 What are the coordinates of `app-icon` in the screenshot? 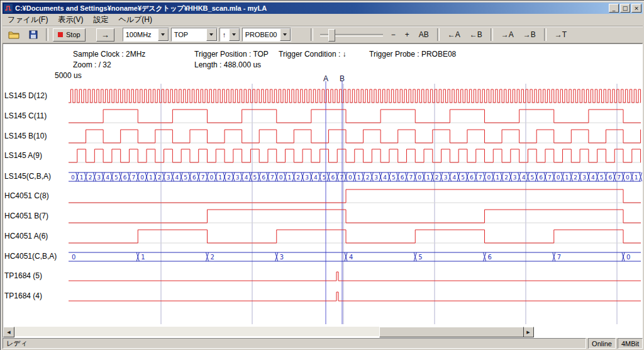 It's located at (8, 8).